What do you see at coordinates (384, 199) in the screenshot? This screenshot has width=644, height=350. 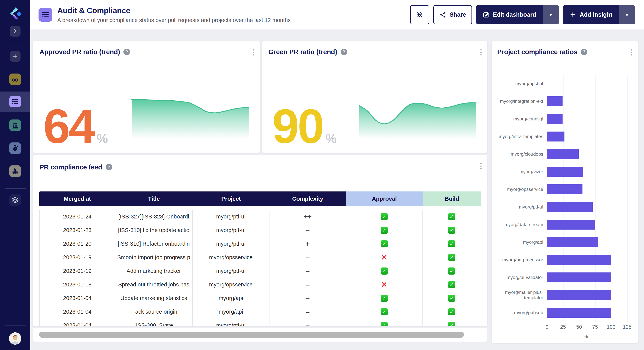 I see `column-header: Approval` at bounding box center [384, 199].